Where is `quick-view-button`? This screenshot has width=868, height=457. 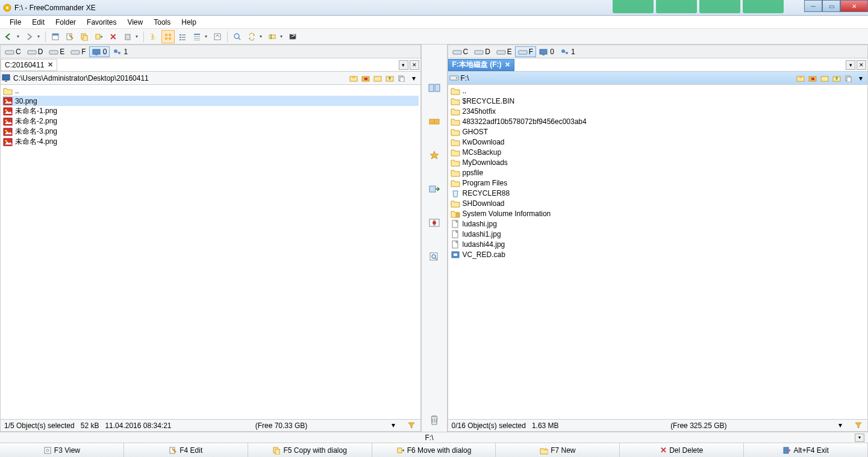
quick-view-button is located at coordinates (217, 37).